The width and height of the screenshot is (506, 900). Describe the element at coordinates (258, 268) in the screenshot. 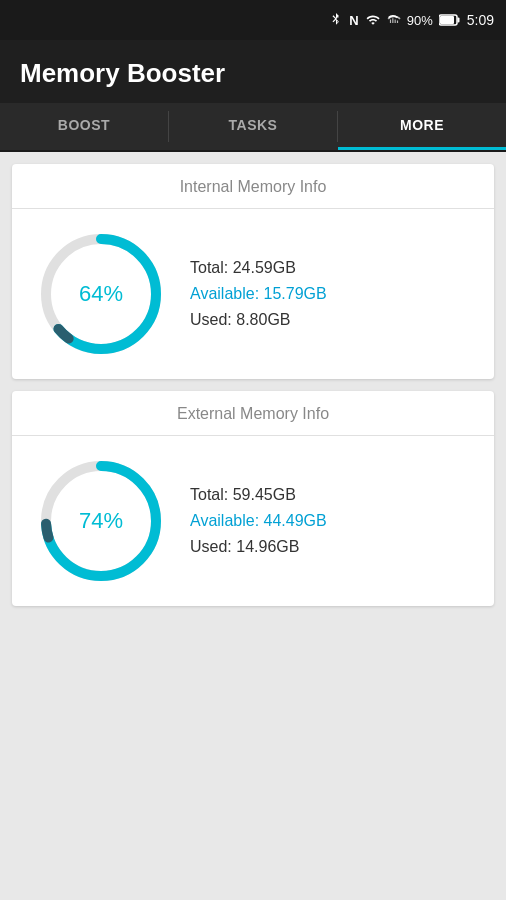

I see `internal-total: Total: 24.59GB` at that location.